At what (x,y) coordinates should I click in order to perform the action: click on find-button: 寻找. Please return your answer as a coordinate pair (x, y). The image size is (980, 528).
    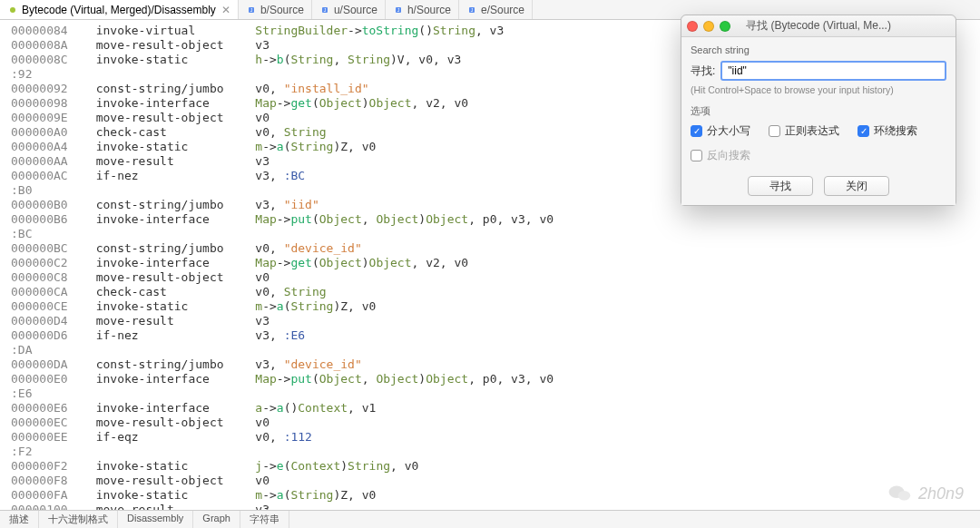
    Looking at the image, I should click on (780, 186).